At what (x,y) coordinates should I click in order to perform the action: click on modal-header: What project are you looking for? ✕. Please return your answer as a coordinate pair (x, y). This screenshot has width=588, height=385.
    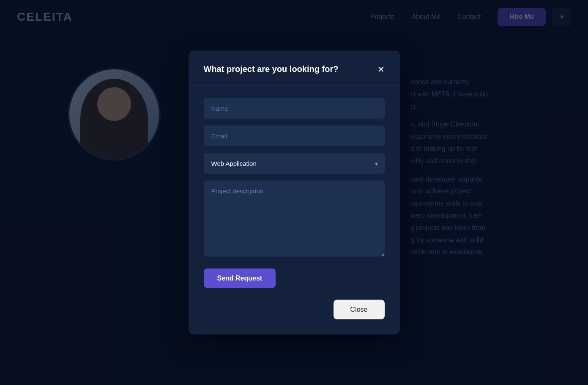
    Looking at the image, I should click on (294, 69).